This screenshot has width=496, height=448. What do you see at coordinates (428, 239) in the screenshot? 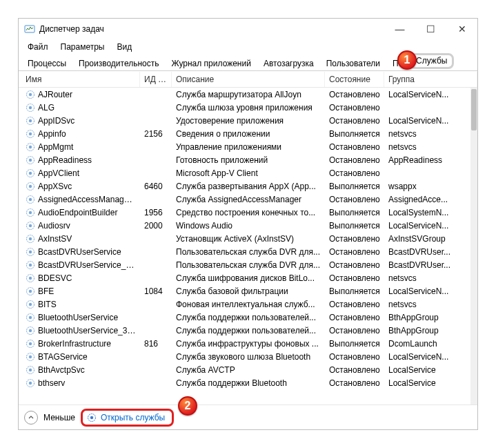
I see `service-group: AxInstSVGroup` at bounding box center [428, 239].